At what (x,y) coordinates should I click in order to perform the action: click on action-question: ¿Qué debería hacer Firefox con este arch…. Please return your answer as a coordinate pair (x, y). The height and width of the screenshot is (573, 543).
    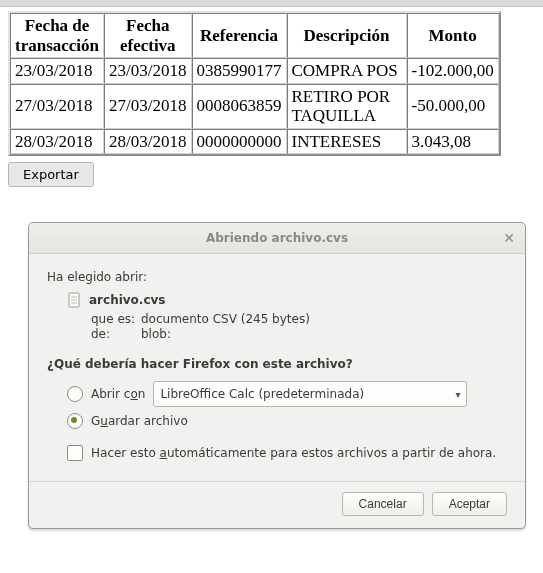
    Looking at the image, I should click on (277, 364).